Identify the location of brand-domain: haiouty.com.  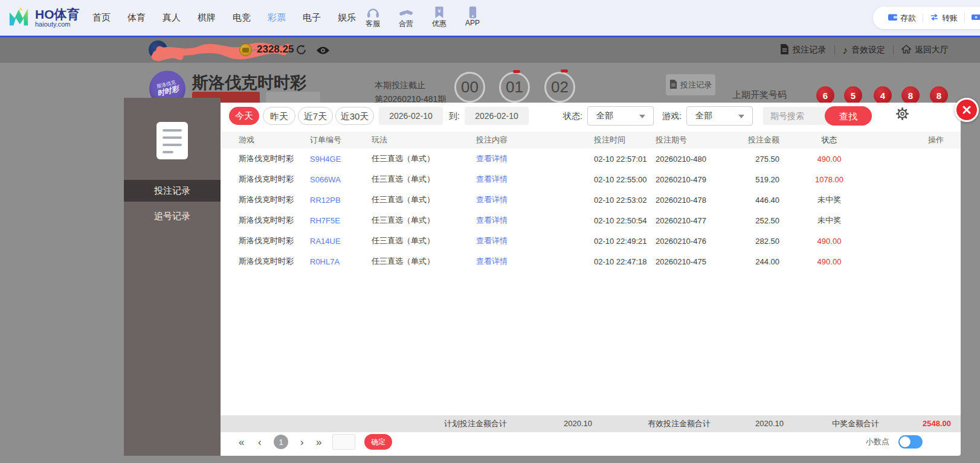
(57, 25).